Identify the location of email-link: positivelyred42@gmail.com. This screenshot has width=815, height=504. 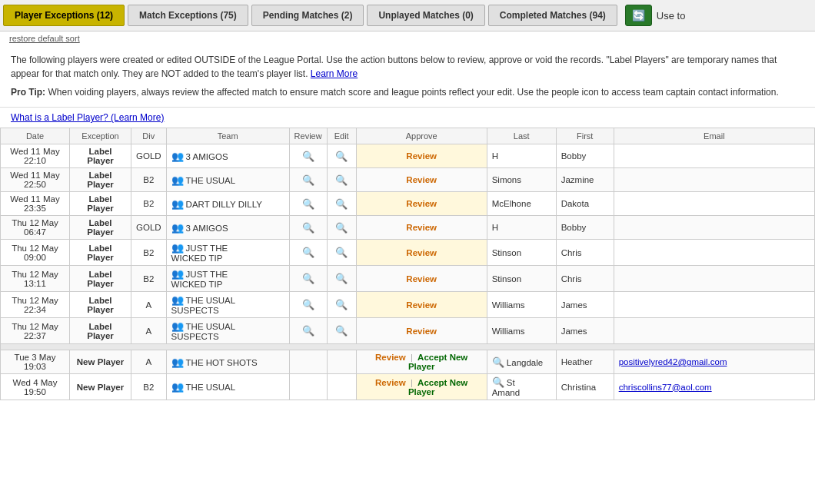
(674, 362).